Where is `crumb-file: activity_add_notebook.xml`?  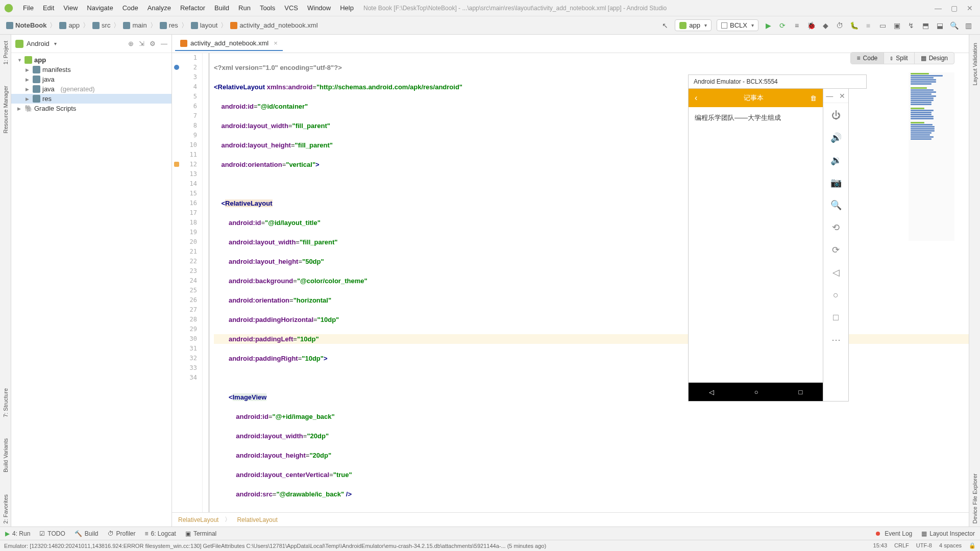 crumb-file: activity_add_notebook.xml is located at coordinates (274, 26).